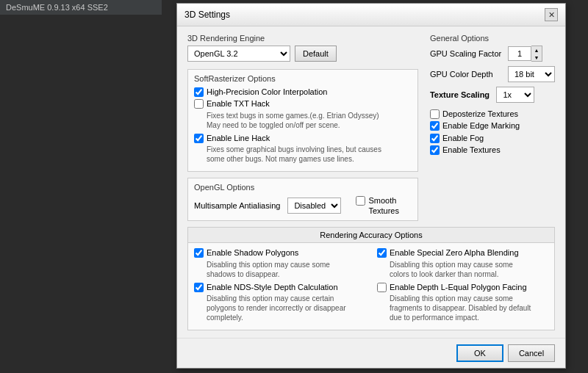 The height and width of the screenshot is (373, 588). Describe the element at coordinates (525, 54) in the screenshot. I see `gpu-scaling-spinbox: ▲ ▼` at that location.